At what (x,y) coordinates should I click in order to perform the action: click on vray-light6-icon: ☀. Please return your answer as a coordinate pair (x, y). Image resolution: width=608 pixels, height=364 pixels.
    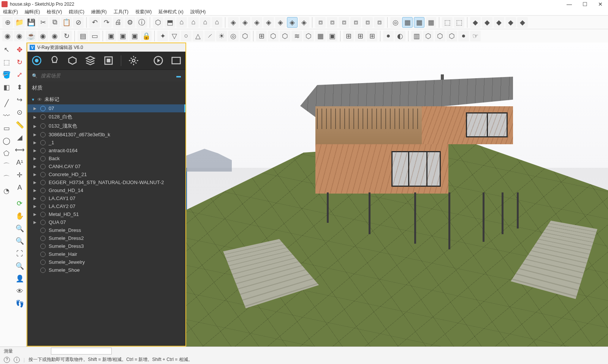
    Looking at the image, I should click on (222, 36).